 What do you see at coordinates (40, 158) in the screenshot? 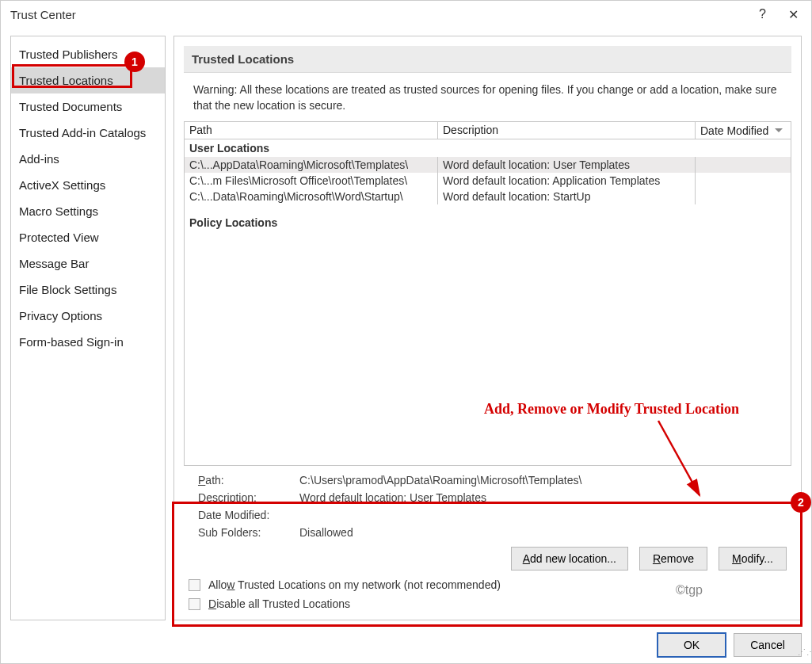
I see `sidebar-item-label: Add-ins` at bounding box center [40, 158].